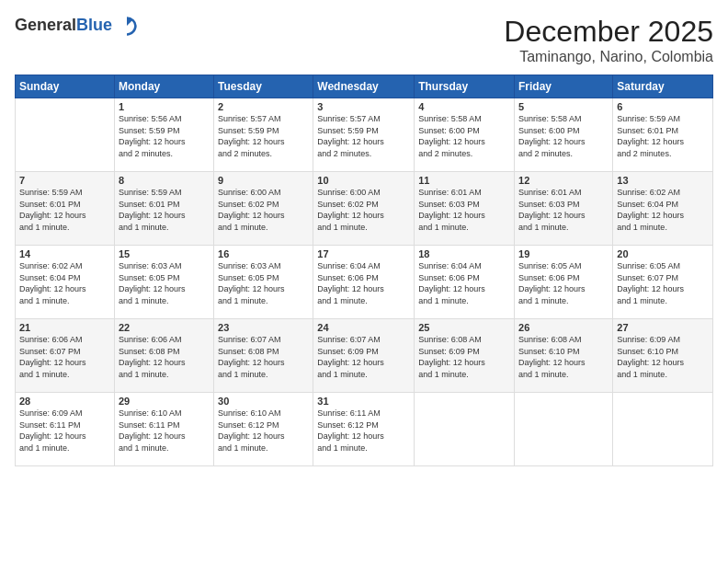 The width and height of the screenshot is (728, 563). Describe the element at coordinates (64, 180) in the screenshot. I see `day-number: 7` at that location.